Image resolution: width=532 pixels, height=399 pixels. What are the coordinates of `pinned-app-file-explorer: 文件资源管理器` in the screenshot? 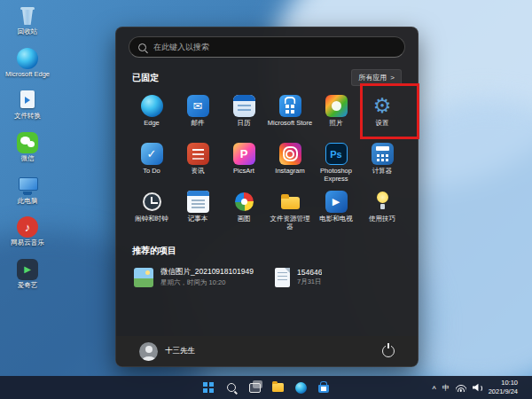 It's located at (290, 212).